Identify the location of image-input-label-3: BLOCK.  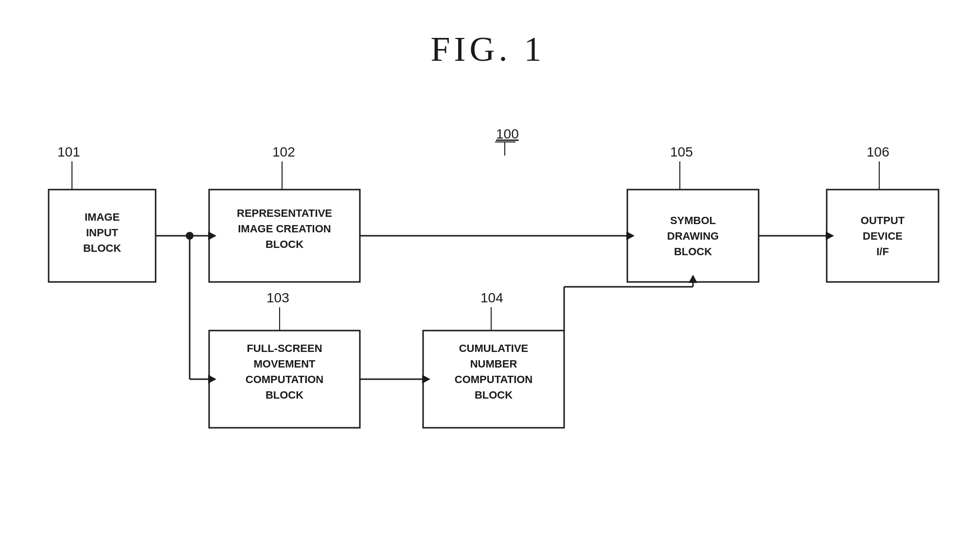
(102, 248).